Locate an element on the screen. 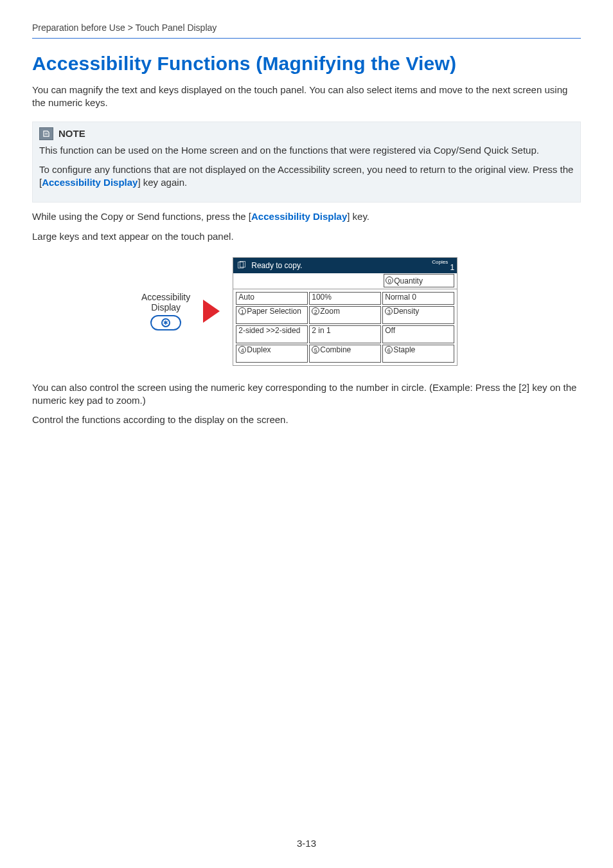  density-value: Normal 0 is located at coordinates (418, 298).